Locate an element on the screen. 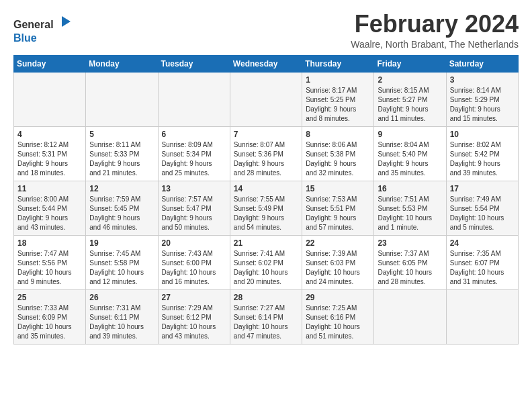 This screenshot has height=411, width=532. day-number: 27 is located at coordinates (194, 298).